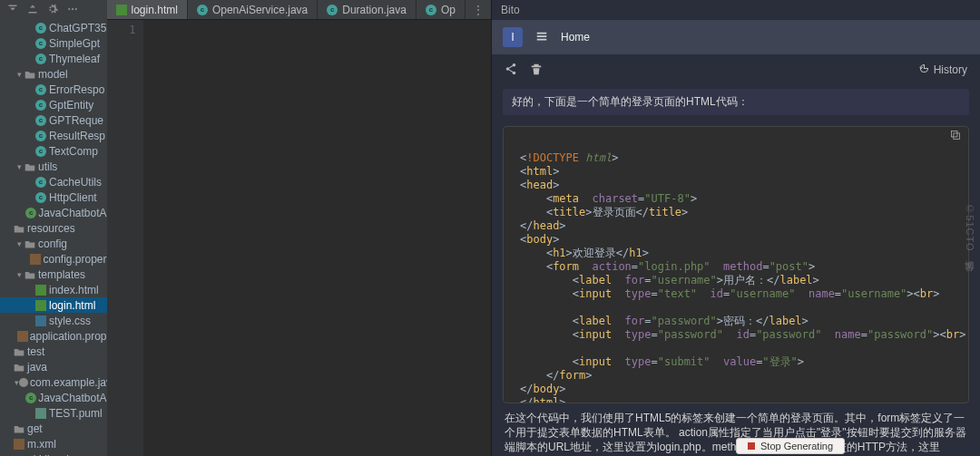 The width and height of the screenshot is (980, 456). I want to click on gear-icon, so click(53, 11).